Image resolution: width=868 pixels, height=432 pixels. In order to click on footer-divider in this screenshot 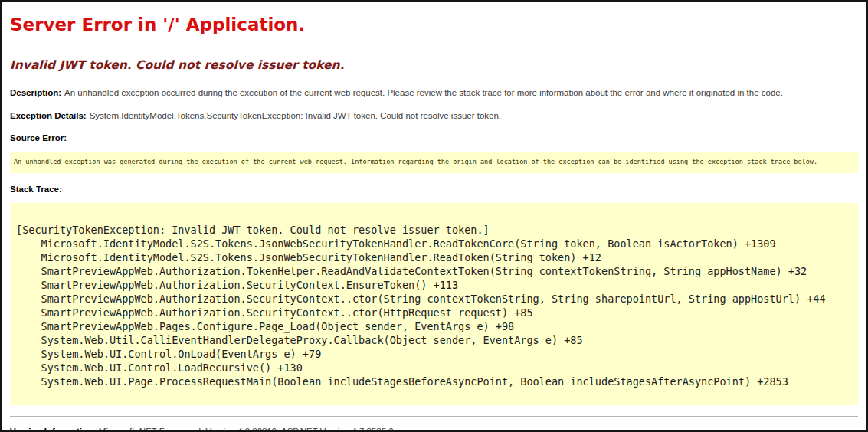, I will do `click(434, 417)`.